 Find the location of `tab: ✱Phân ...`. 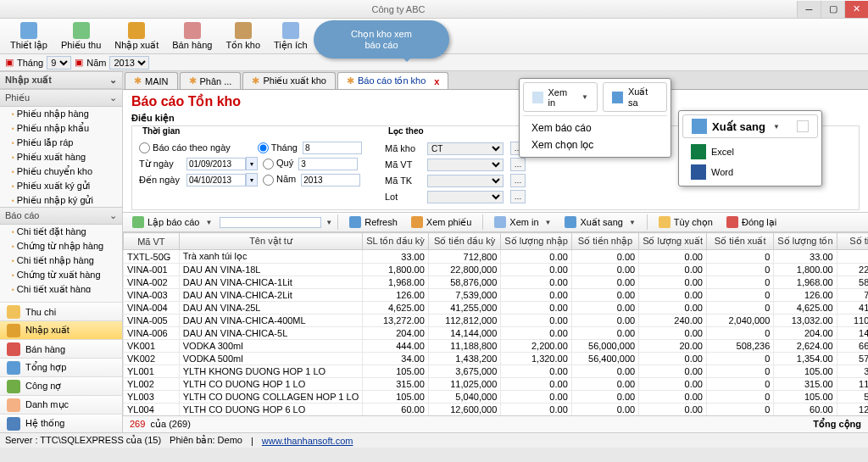

tab: ✱Phân ... is located at coordinates (210, 81).